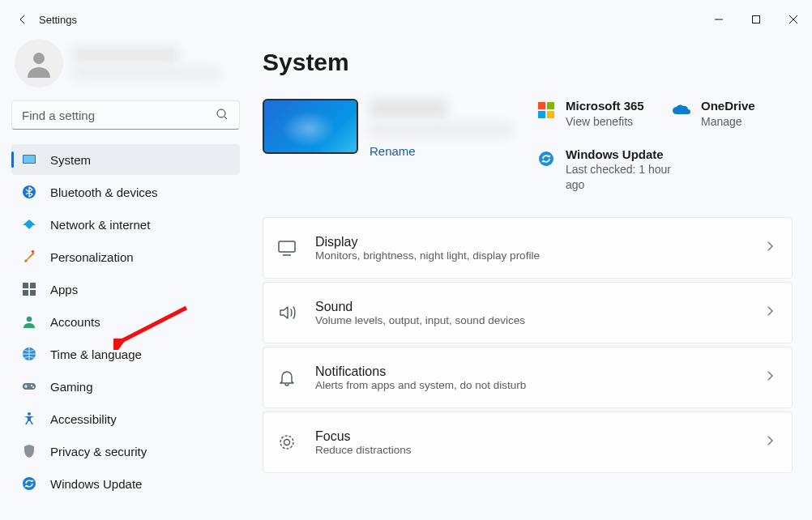 The image size is (812, 520). Describe the element at coordinates (71, 387) in the screenshot. I see `sidebar-item-label: Gaming` at that location.